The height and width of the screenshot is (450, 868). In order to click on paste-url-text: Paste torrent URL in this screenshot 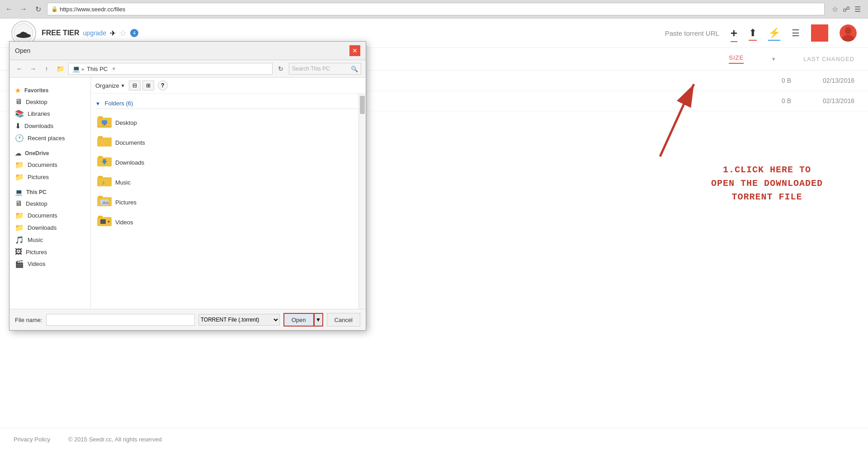, I will do `click(692, 33)`.